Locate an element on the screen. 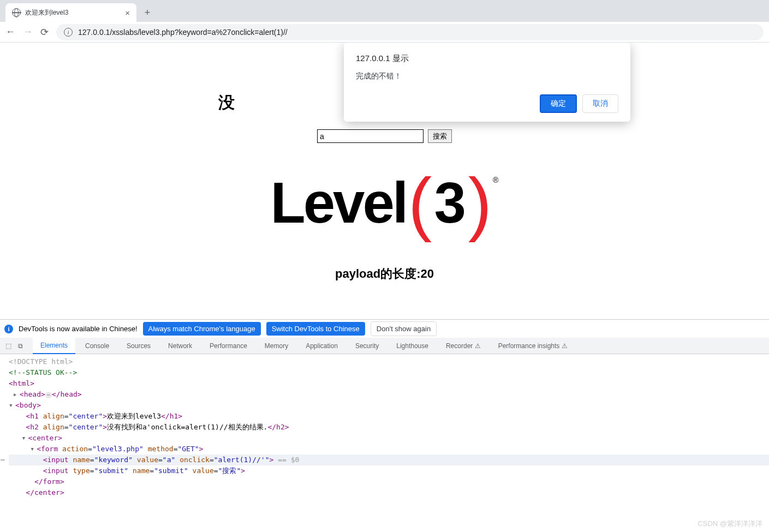 The image size is (769, 532). tab-title: 欢迎来到level3 is located at coordinates (47, 13).